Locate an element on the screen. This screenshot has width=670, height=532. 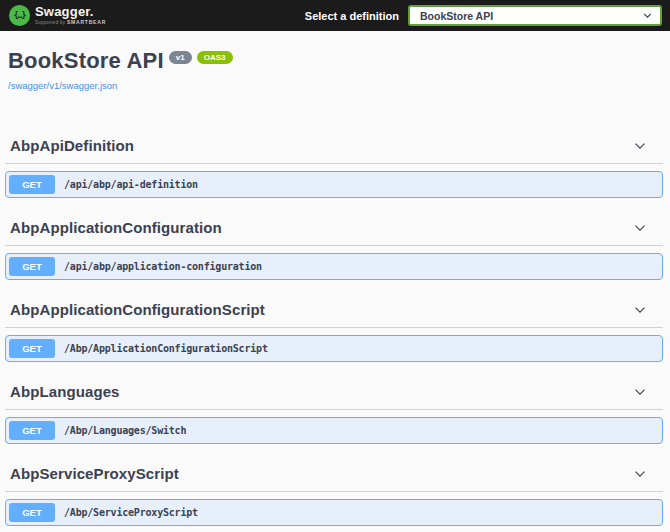
operation-row: GET /api/abp/application-configuration is located at coordinates (334, 266).